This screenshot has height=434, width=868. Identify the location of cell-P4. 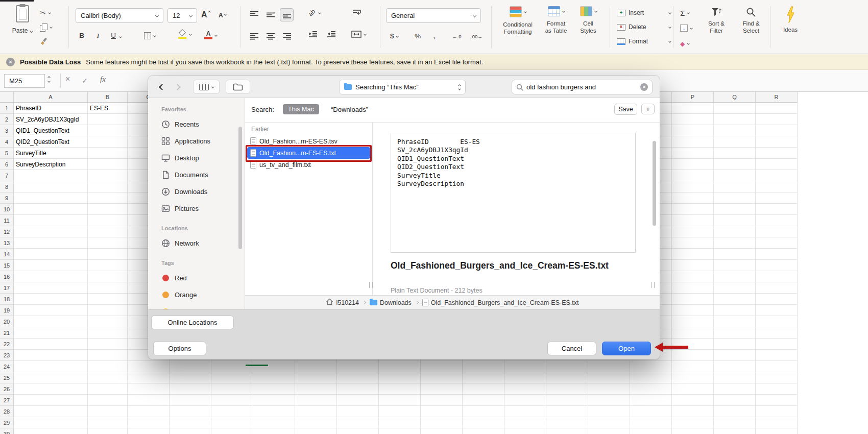
(693, 142).